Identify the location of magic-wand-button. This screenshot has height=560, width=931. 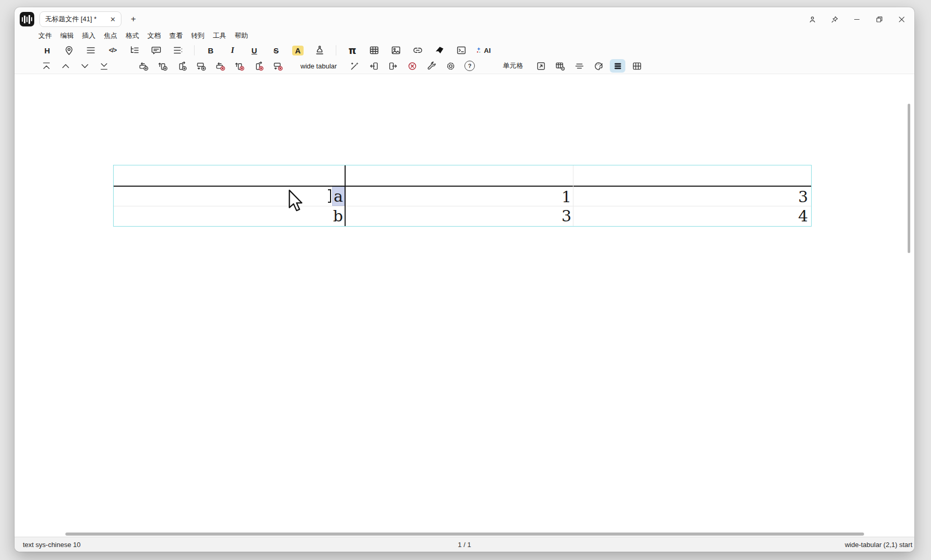
(354, 66).